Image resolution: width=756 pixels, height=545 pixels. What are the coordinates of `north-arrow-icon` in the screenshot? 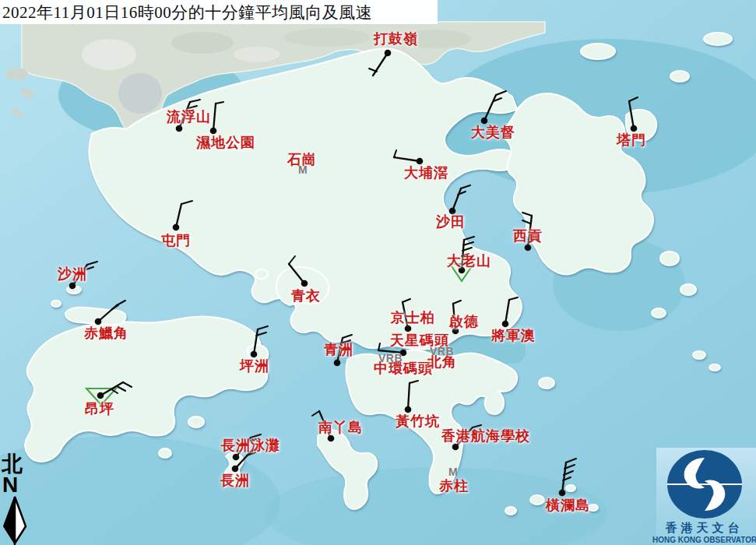 It's located at (15, 520).